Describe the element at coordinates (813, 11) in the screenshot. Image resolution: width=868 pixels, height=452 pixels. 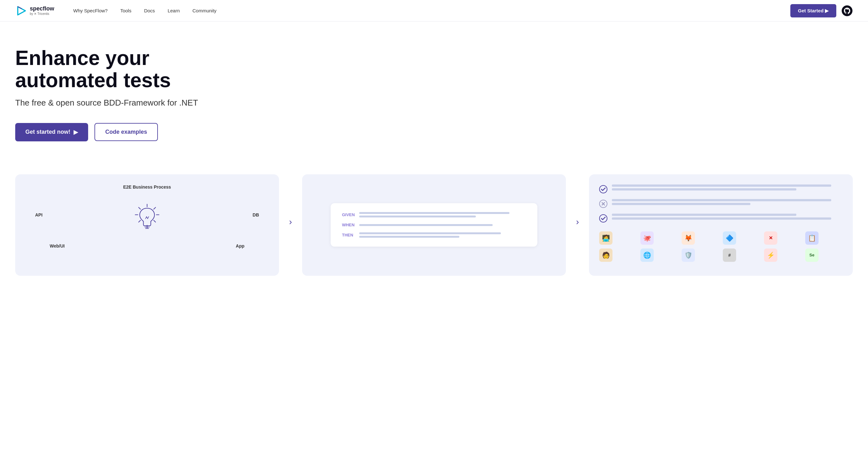
I see `nav-get-started-button: Get Started ▶` at that location.